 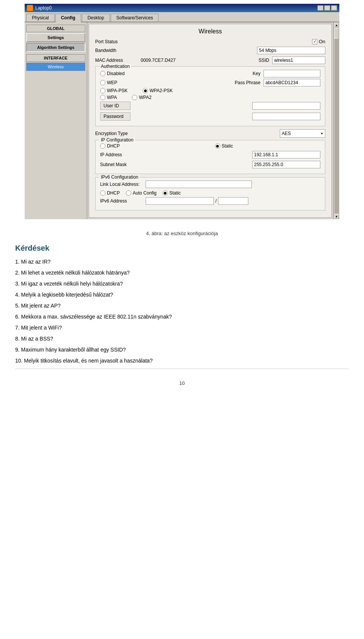 I want to click on dhcp-radio-group: DHCP, so click(x=110, y=146).